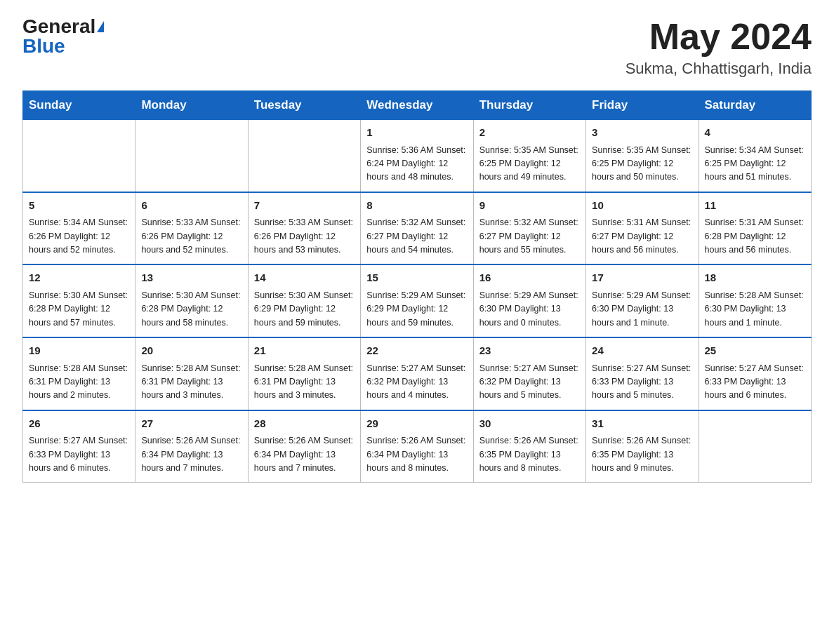  What do you see at coordinates (192, 301) in the screenshot?
I see `table-row: 13Sunrise: 5:30 AM Sunset: 6:28 PM Dayli…` at bounding box center [192, 301].